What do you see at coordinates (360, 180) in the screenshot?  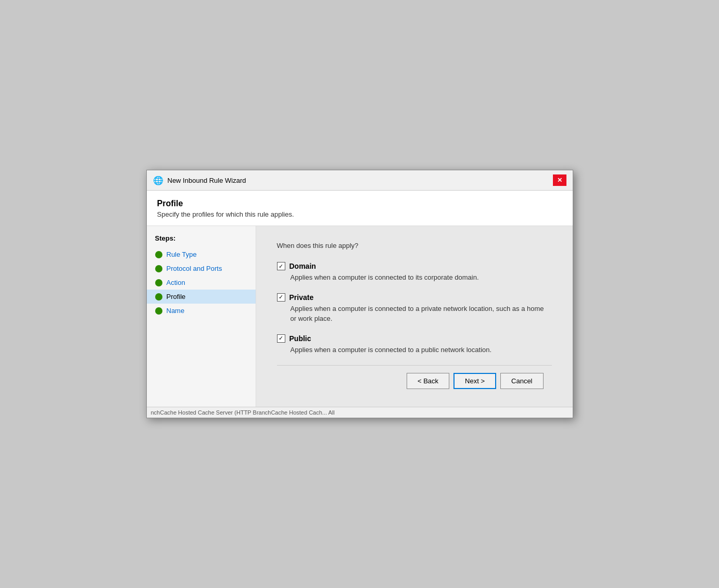 I see `title-bar: 🌐 New Inbound Rule Wizard ✕` at bounding box center [360, 180].